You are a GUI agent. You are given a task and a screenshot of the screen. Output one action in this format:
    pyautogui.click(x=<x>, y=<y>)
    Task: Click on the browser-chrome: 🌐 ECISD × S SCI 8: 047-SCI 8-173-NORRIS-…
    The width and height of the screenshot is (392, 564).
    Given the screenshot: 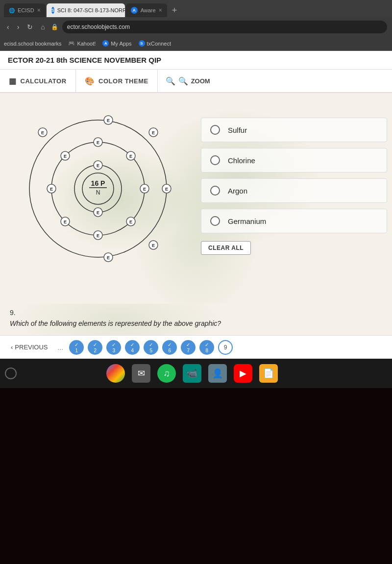 What is the action you would take?
    pyautogui.click(x=196, y=25)
    